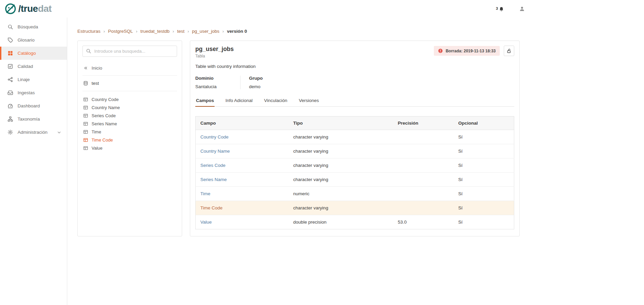  I want to click on column-item-label: Time Code, so click(102, 140).